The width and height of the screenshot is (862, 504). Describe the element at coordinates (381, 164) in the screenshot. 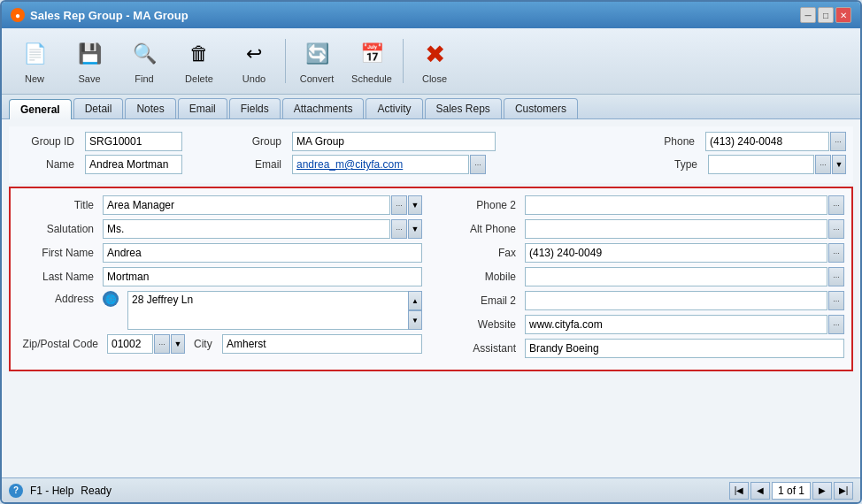

I see `email-input` at that location.